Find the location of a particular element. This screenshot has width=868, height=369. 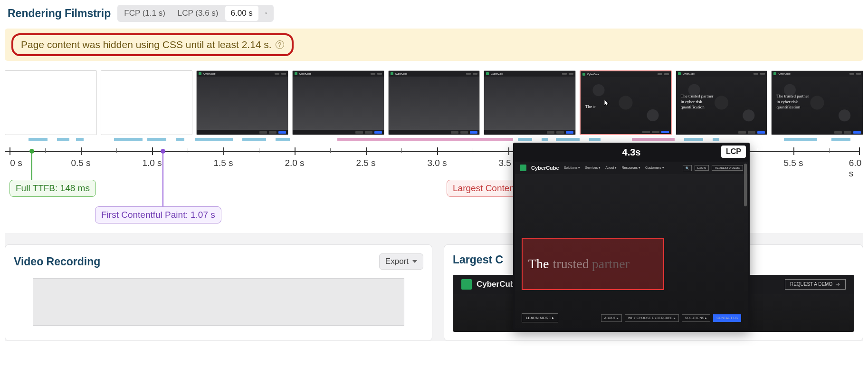

fcp-marker: First Contentful Paint: 1.07 s is located at coordinates (158, 215).